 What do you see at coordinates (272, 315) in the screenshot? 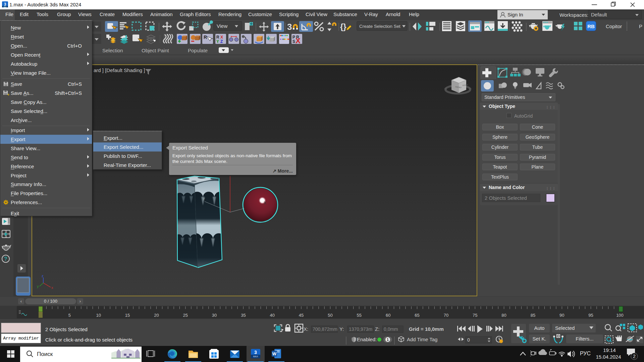
I see `svg-text: 40` at bounding box center [272, 315].